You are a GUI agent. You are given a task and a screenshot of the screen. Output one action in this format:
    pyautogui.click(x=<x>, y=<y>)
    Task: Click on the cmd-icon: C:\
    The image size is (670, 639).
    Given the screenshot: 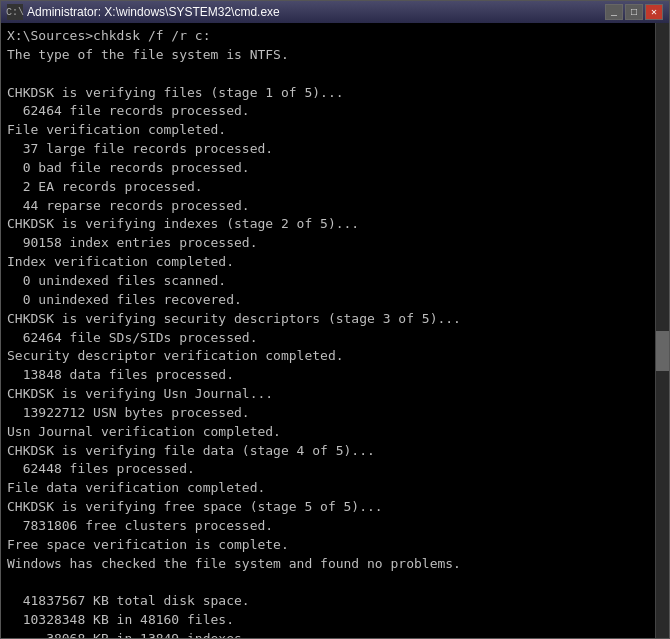 What is the action you would take?
    pyautogui.click(x=15, y=12)
    